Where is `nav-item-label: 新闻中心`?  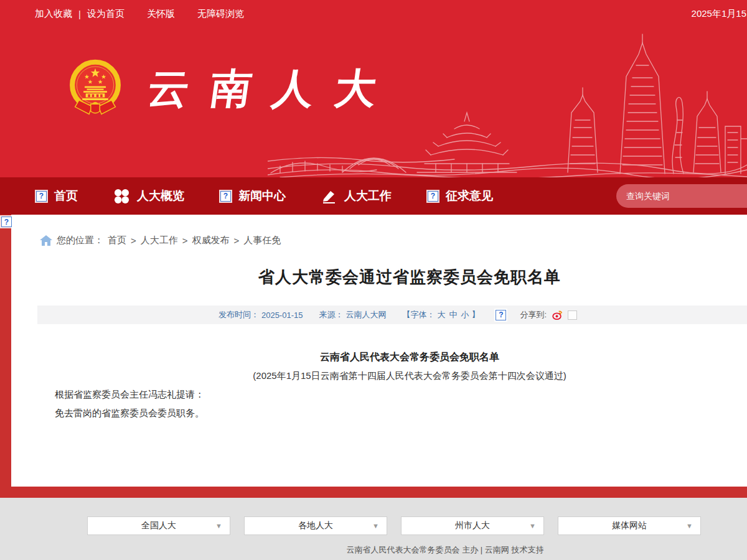
nav-item-label: 新闻中心 is located at coordinates (262, 196).